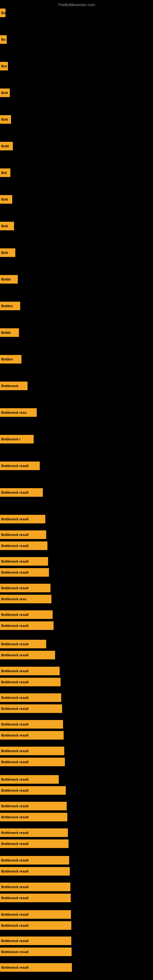  I want to click on bar-label: Bottl, so click(5, 146).